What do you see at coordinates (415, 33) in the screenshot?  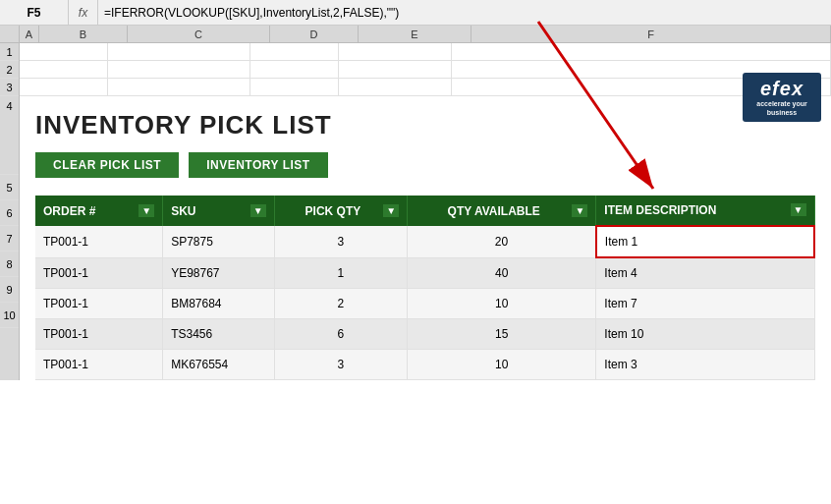 I see `col-header-e: E` at bounding box center [415, 33].